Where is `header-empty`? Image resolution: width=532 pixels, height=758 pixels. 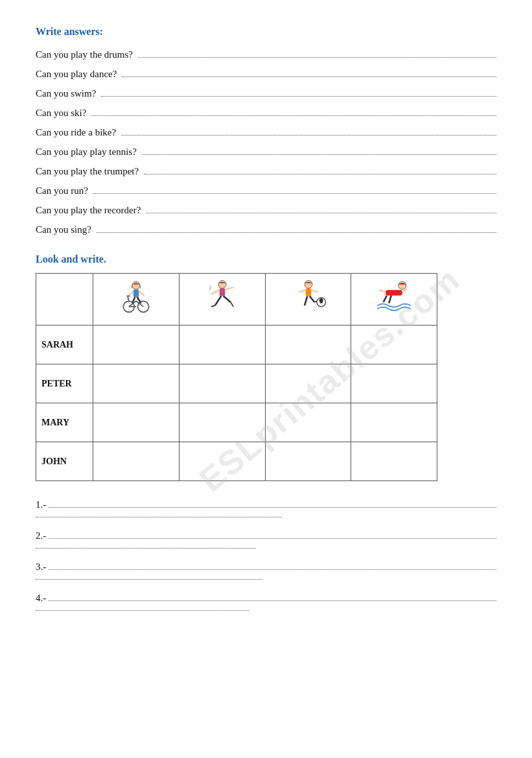
header-empty is located at coordinates (65, 300).